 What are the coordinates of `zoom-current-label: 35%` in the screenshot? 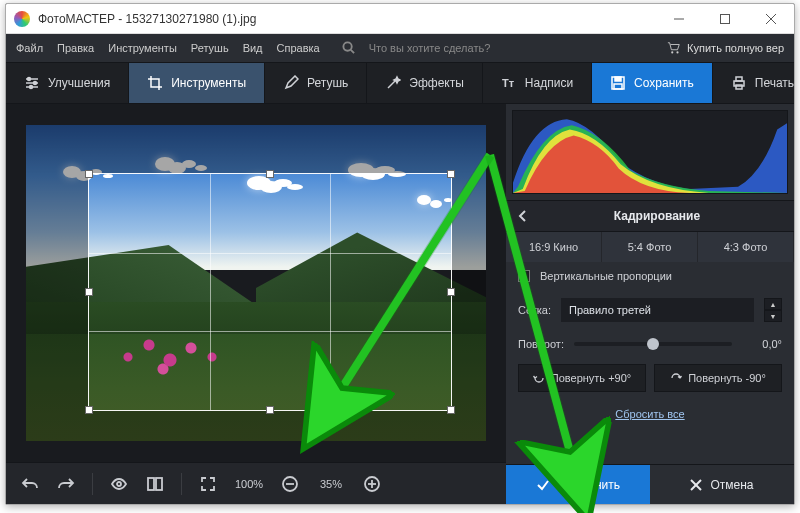 It's located at (331, 484).